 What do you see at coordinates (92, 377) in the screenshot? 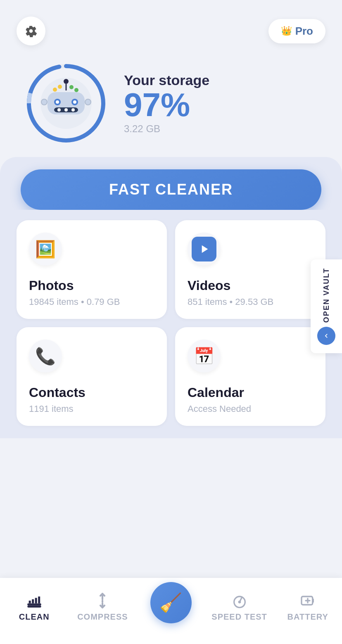
I see `contacts-card: 📞 Contacts 1191 items` at bounding box center [92, 377].